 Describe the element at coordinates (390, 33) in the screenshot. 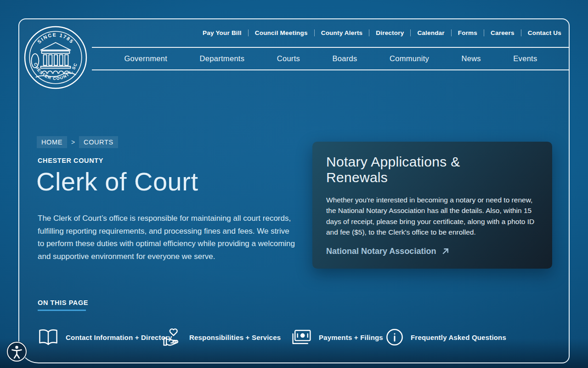

I see `utility-link-directory: Directory` at that location.